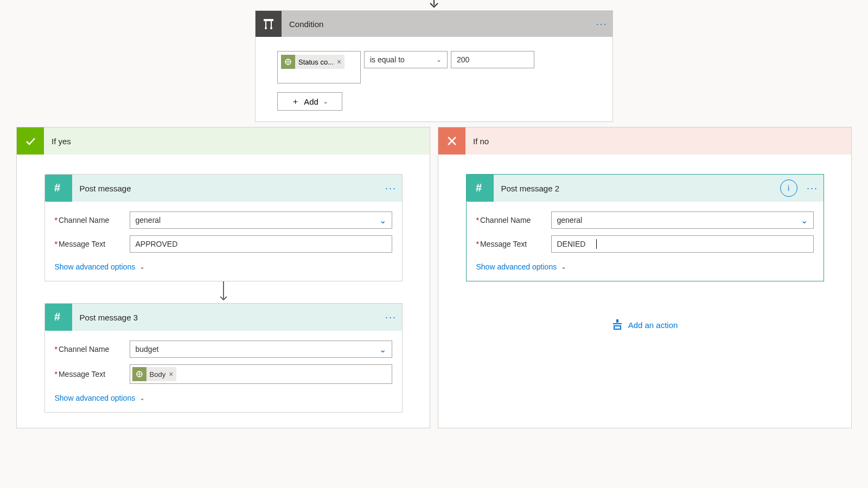  Describe the element at coordinates (269, 24) in the screenshot. I see `condition-icon` at that location.